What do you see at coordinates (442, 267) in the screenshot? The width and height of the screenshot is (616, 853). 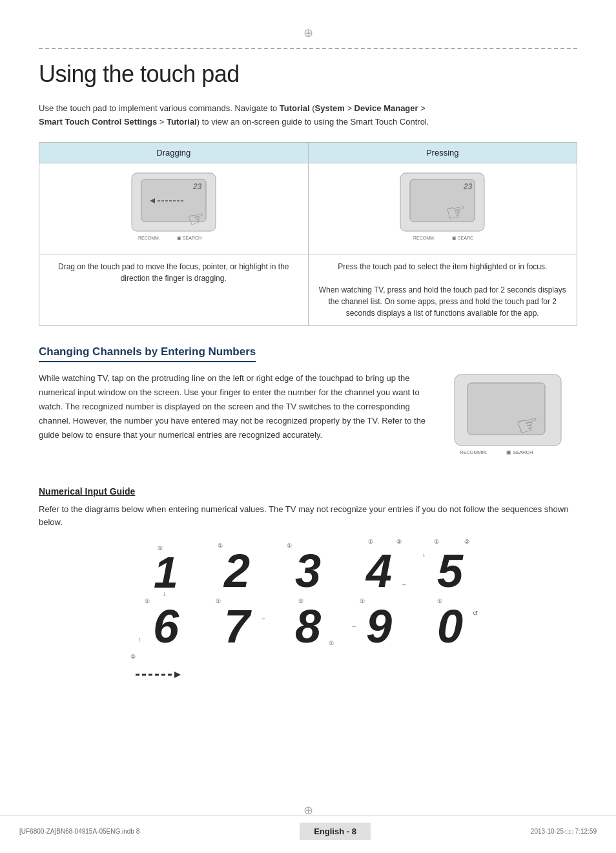 I see `pressing-desc1: Press the touch pad to select the item h…` at bounding box center [442, 267].